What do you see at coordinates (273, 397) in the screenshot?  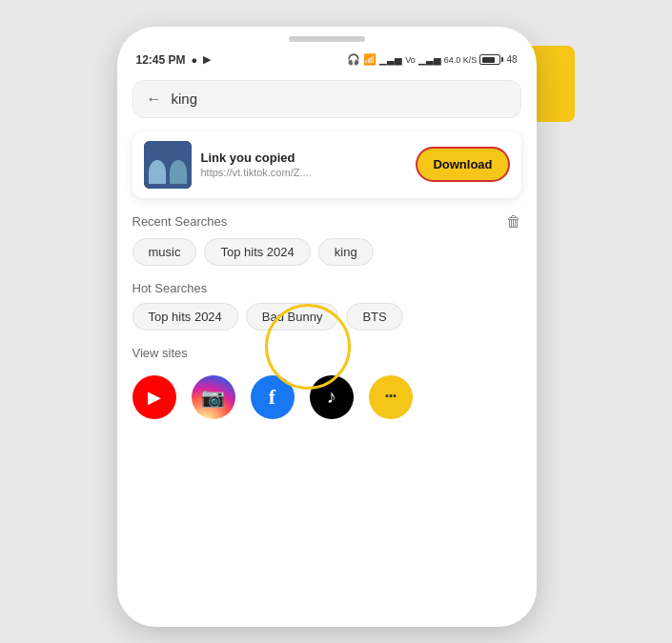 I see `facebook-site-icon: f` at bounding box center [273, 397].